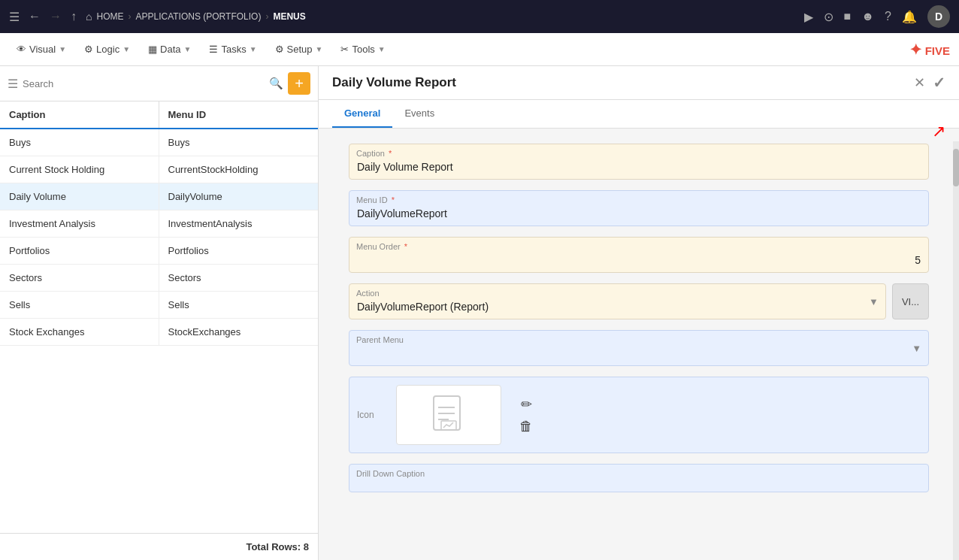 The height and width of the screenshot is (560, 959). I want to click on menuid-label: Menu ID *, so click(376, 200).